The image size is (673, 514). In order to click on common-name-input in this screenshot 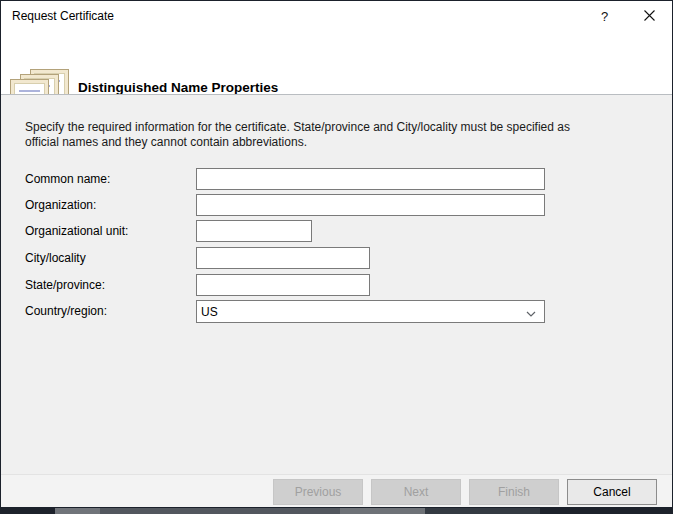, I will do `click(370, 179)`.